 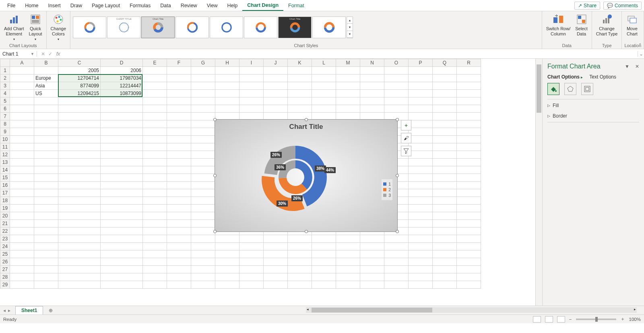 What do you see at coordinates (5, 93) in the screenshot?
I see `row-header-4: 4` at bounding box center [5, 93].